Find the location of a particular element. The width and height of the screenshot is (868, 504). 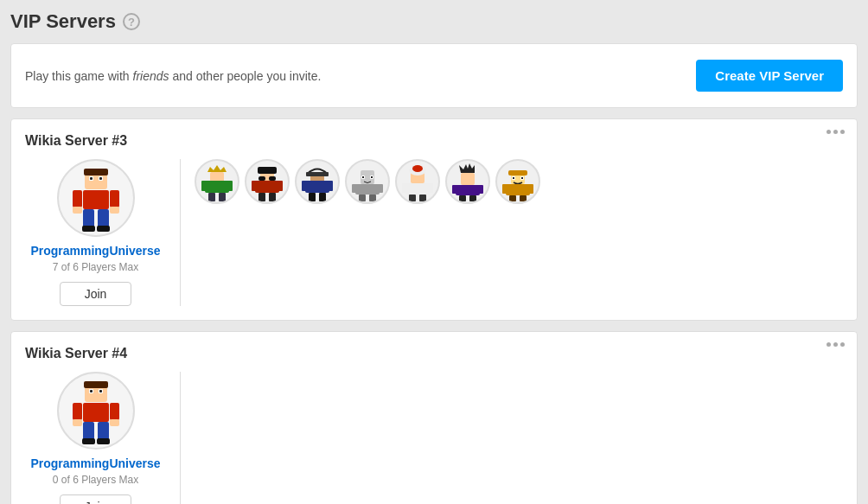

server-4-owner-name: ProgrammingUniverse is located at coordinates (95, 463).